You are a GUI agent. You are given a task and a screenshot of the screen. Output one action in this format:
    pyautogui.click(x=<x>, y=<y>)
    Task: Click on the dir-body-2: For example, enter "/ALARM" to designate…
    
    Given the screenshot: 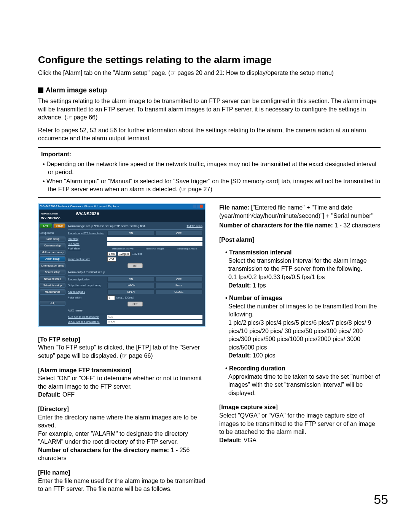 What is the action you would take?
    pyautogui.click(x=122, y=438)
    